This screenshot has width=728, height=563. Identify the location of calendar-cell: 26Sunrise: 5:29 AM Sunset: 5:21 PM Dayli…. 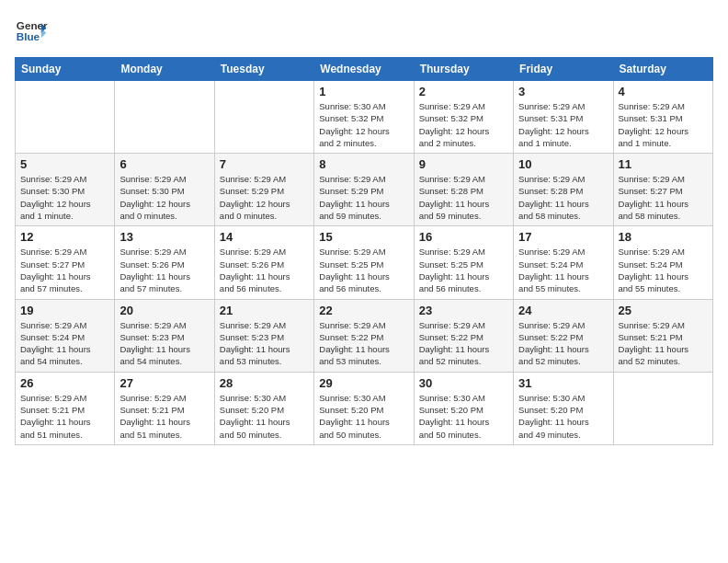
(65, 408).